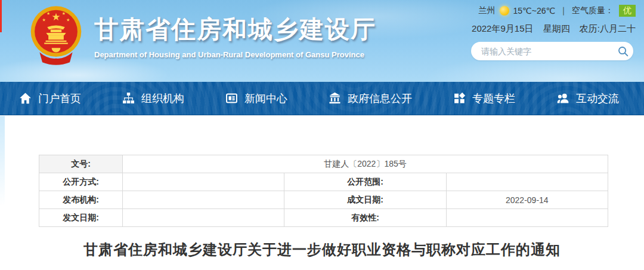  Describe the element at coordinates (553, 20) in the screenshot. I see `header-top-info: 兰州 15℃~26℃ ｜ 空气质量： 优 2022年9月15日 星期四 农历:八…` at that location.